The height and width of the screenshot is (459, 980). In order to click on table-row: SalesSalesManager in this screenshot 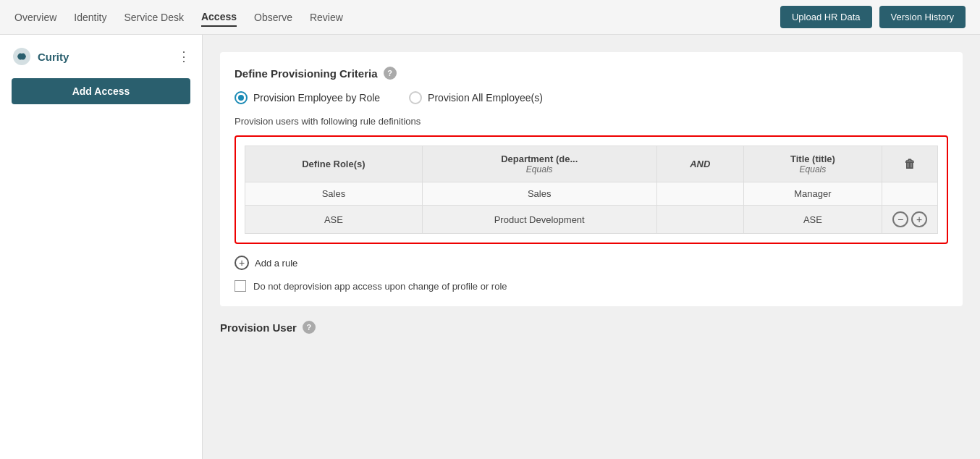, I will do `click(592, 194)`.